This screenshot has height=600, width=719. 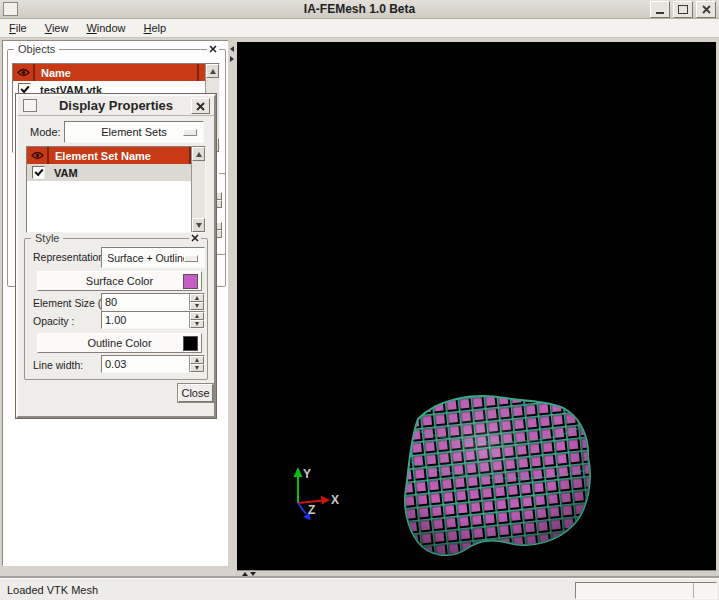 I want to click on element-size-value: 80, so click(x=146, y=302).